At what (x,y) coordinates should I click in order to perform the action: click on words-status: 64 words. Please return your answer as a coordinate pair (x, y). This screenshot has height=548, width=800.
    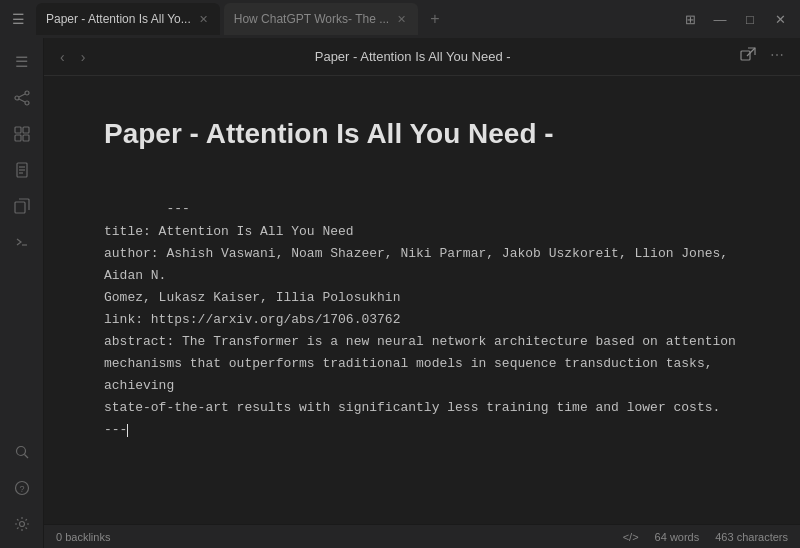
    Looking at the image, I should click on (678, 537).